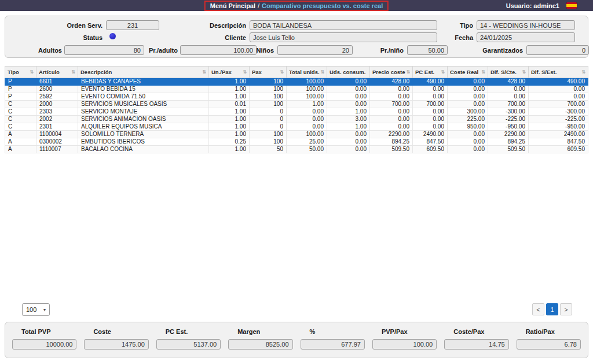 The width and height of the screenshot is (593, 364). I want to click on footer-label: %, so click(337, 332).